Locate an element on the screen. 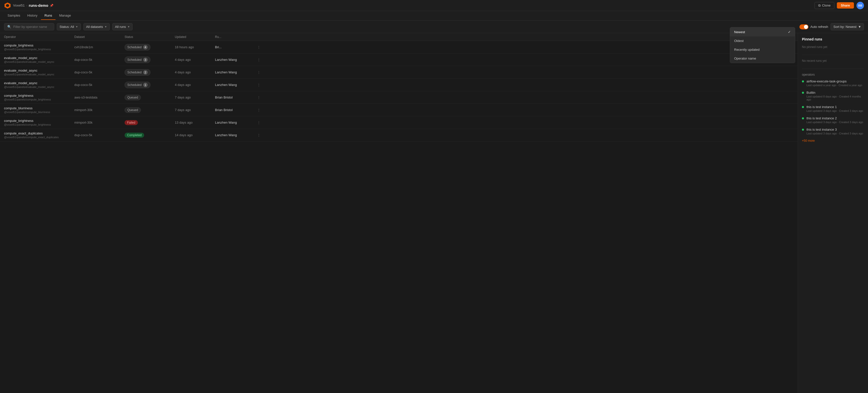 The image size is (868, 393). operators-list: airflow-execute-task-groups Last updated… is located at coordinates (833, 107).